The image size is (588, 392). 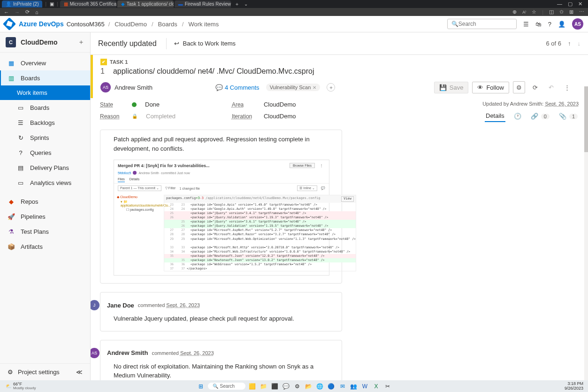 I want to click on more-icon: ⋮, so click(x=567, y=87).